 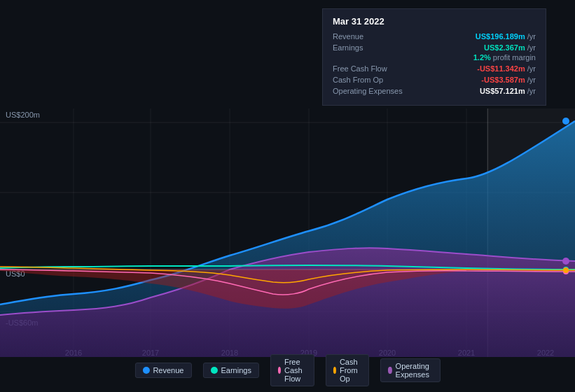 I want to click on tooltip-label-revenue: Revenue, so click(x=375, y=36).